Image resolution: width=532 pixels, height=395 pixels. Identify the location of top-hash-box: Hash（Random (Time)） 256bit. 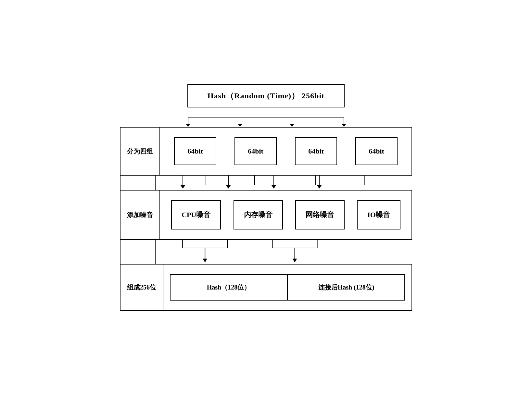
(266, 96).